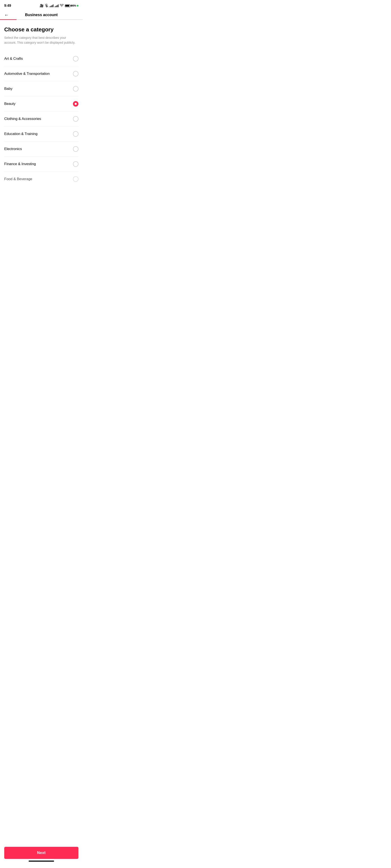 This screenshot has height=868, width=391. Describe the element at coordinates (7, 15) in the screenshot. I see `back-button: ←` at that location.